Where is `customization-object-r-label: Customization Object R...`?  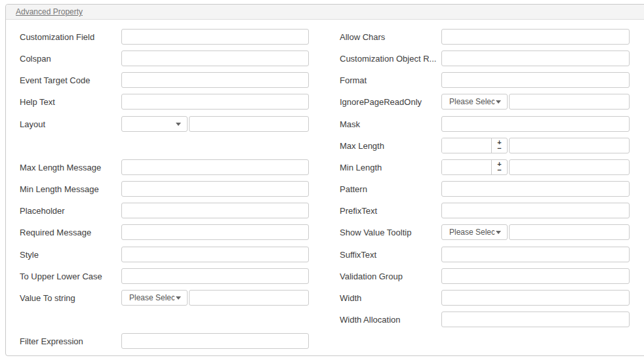 customization-object-r-label: Customization Object R... is located at coordinates (388, 59).